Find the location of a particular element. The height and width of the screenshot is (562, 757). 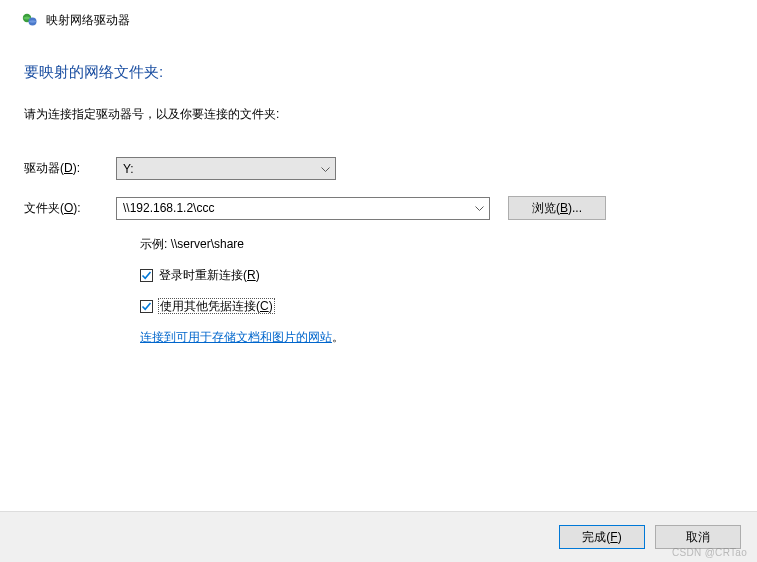

other-creds-checkbox is located at coordinates (146, 306).